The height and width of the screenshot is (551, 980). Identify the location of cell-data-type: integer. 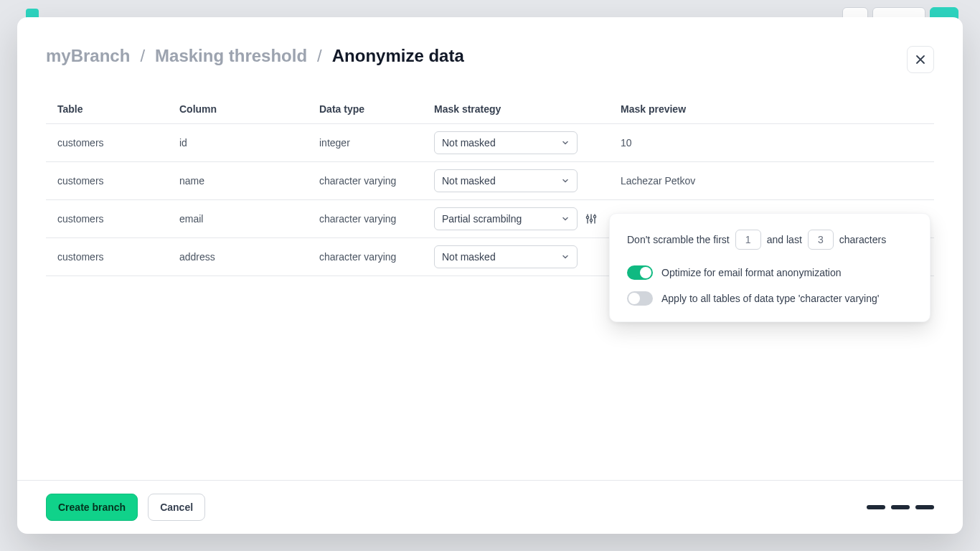
(365, 143).